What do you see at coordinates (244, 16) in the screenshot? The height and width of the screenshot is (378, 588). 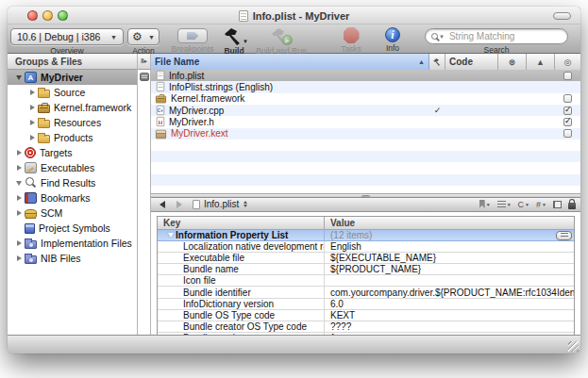 I see `document-proxy-icon` at bounding box center [244, 16].